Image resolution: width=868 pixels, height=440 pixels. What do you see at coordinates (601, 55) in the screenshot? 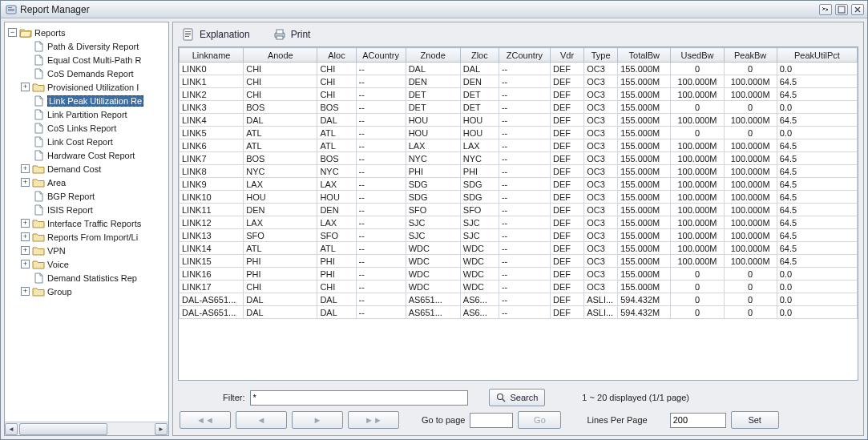
I see `column-header: Type` at bounding box center [601, 55].